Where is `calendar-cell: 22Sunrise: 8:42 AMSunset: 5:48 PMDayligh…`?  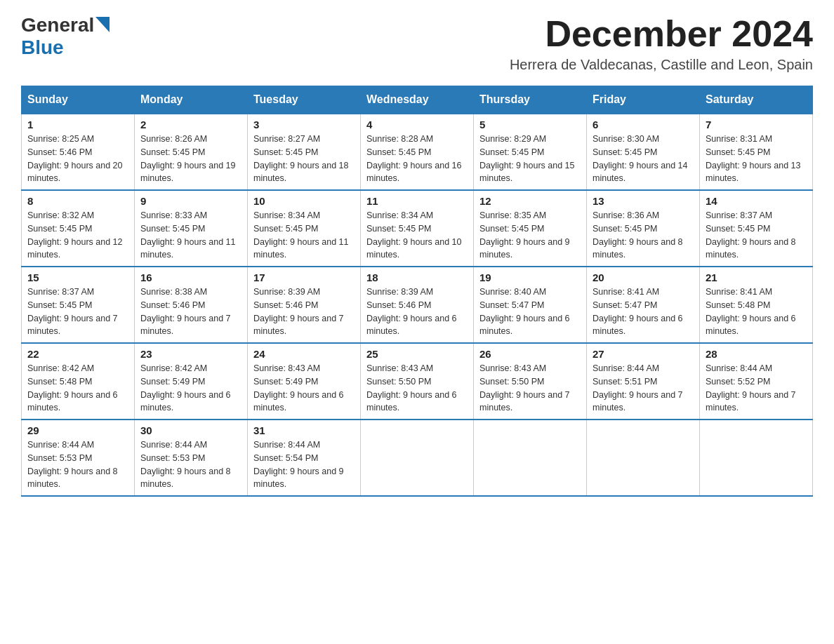 calendar-cell: 22Sunrise: 8:42 AMSunset: 5:48 PMDayligh… is located at coordinates (79, 382).